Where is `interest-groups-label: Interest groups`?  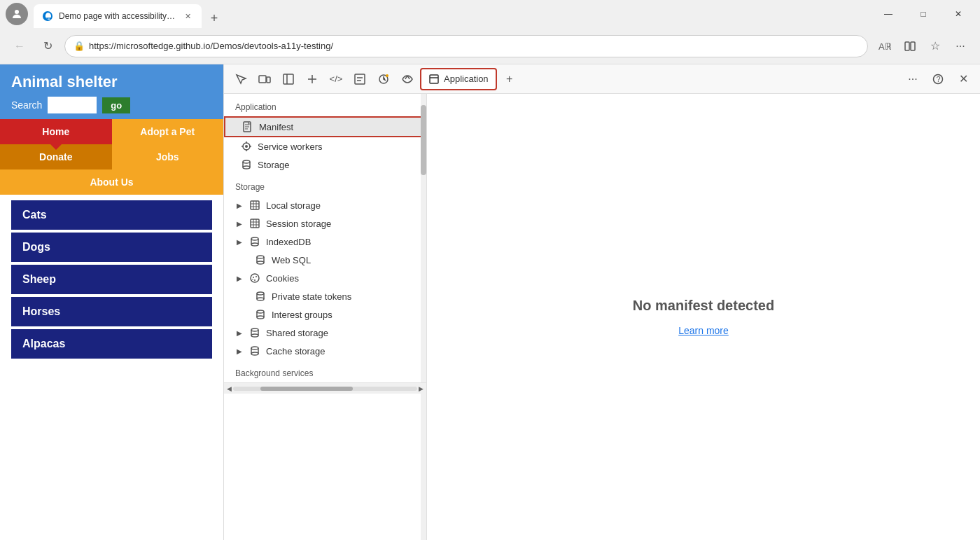 interest-groups-label: Interest groups is located at coordinates (343, 315).